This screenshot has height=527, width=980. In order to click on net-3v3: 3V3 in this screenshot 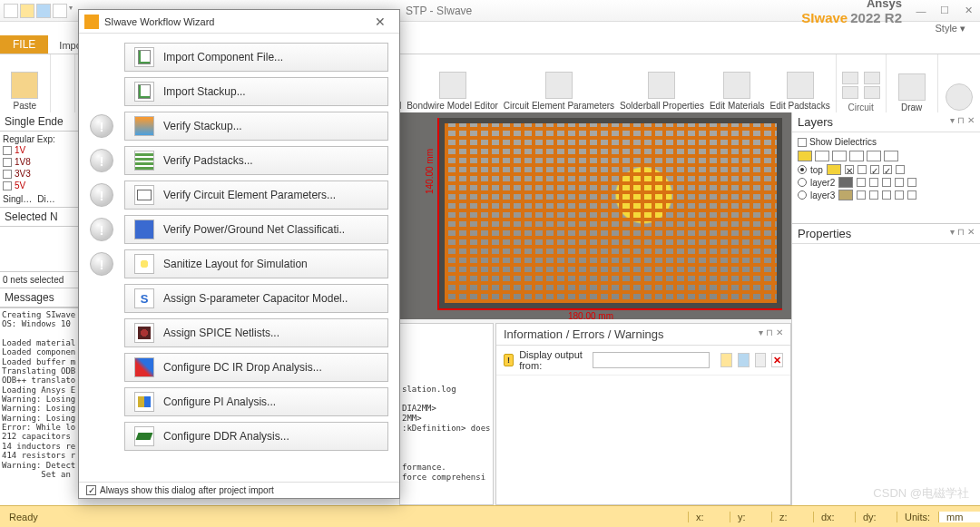, I will do `click(23, 174)`.